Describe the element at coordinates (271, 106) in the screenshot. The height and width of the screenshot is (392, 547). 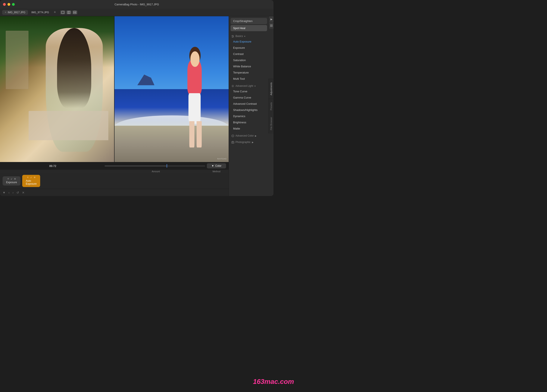
I see `presets-tab: Presets` at that location.